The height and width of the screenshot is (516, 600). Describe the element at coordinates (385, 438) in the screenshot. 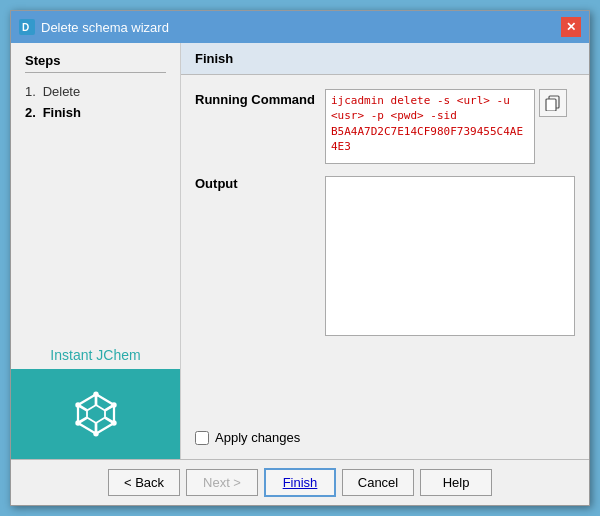

I see `apply-changes-row: Apply changes` at that location.